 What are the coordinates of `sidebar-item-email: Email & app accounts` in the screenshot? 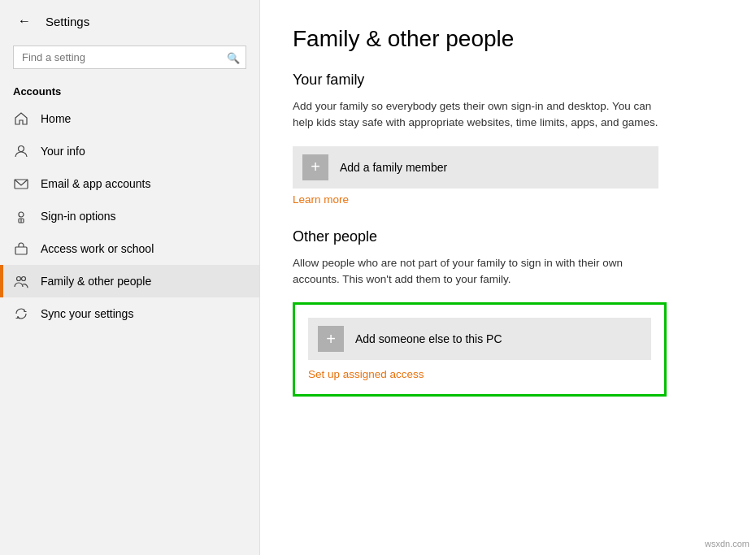 It's located at (130, 184).